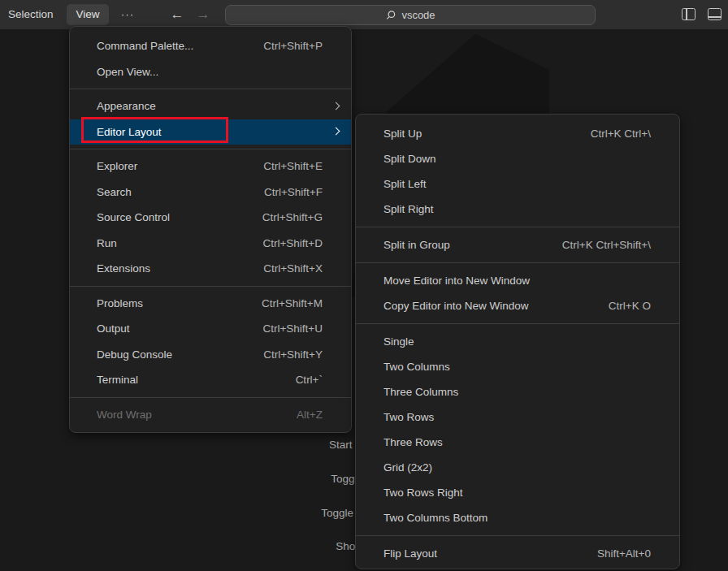 Image resolution: width=728 pixels, height=571 pixels. Describe the element at coordinates (210, 329) in the screenshot. I see `menu-item-output: Output Ctrl+Shift+U` at that location.